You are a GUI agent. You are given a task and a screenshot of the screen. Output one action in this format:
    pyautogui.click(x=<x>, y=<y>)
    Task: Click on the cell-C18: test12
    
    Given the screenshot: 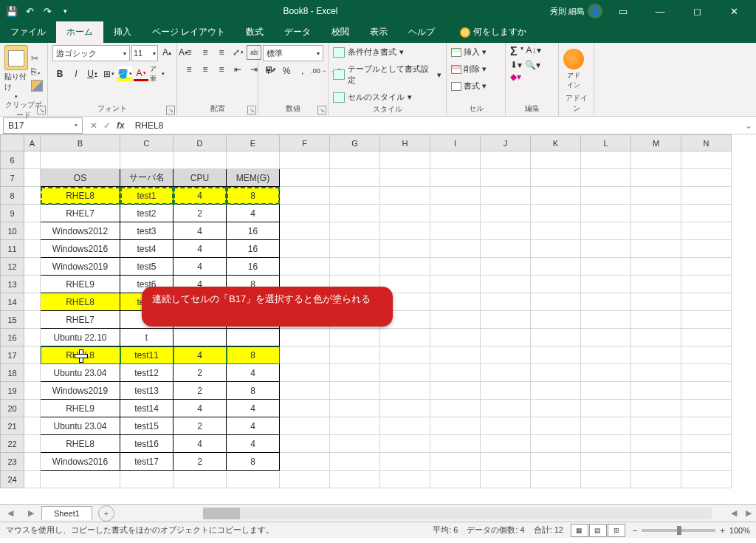 What is the action you would take?
    pyautogui.click(x=147, y=373)
    